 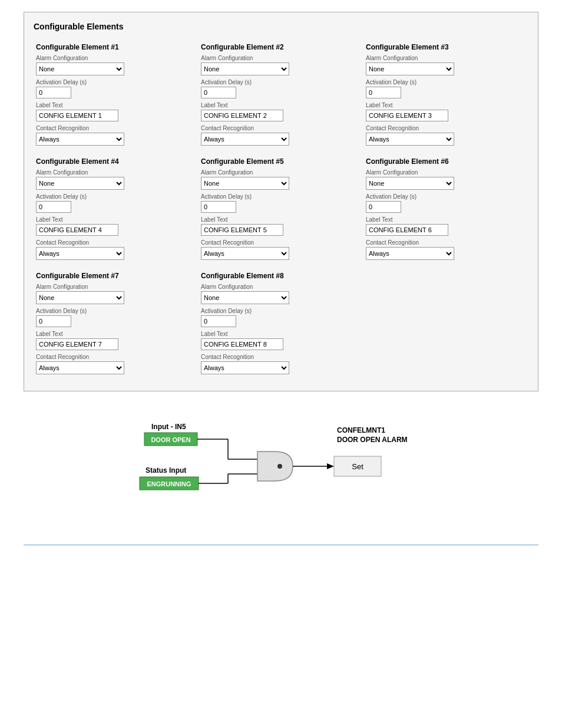 I want to click on element-5-alarm-label: Alarm Configuration, so click(x=279, y=172).